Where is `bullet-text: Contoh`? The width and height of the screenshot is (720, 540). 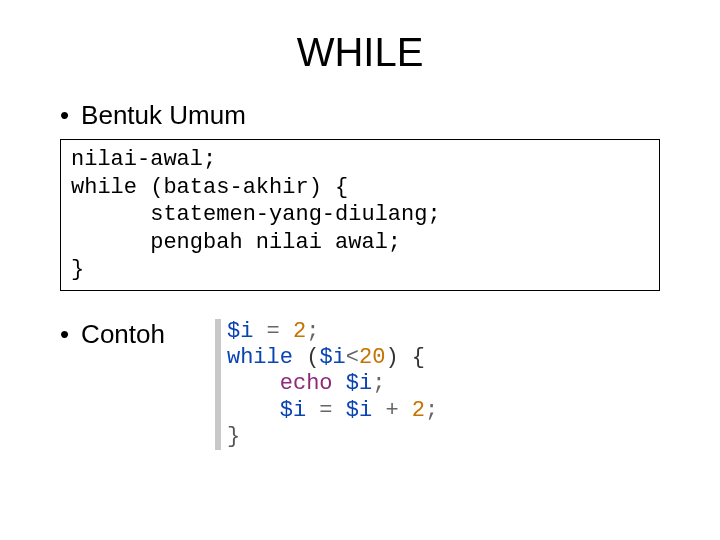 bullet-text: Contoh is located at coordinates (123, 334).